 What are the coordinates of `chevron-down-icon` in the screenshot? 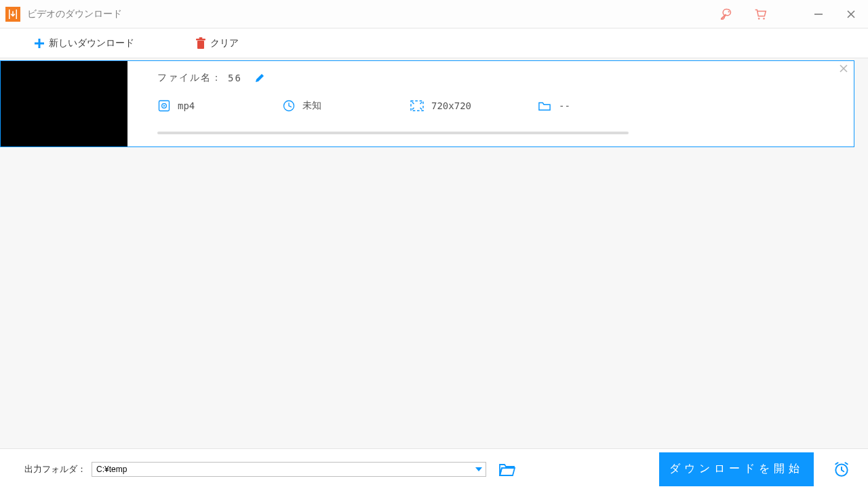 It's located at (479, 469).